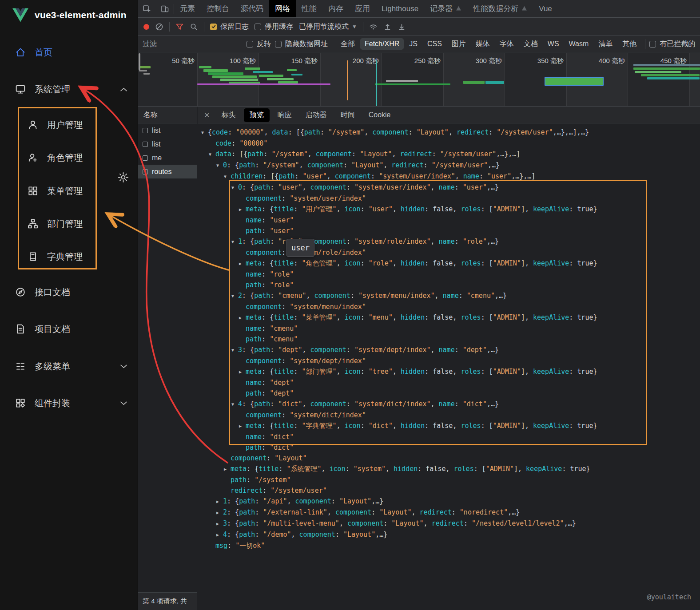 Image resolution: width=700 pixels, height=610 pixels. Describe the element at coordinates (449, 361) in the screenshot. I see `json-line: component: "system/dept/index"` at that location.